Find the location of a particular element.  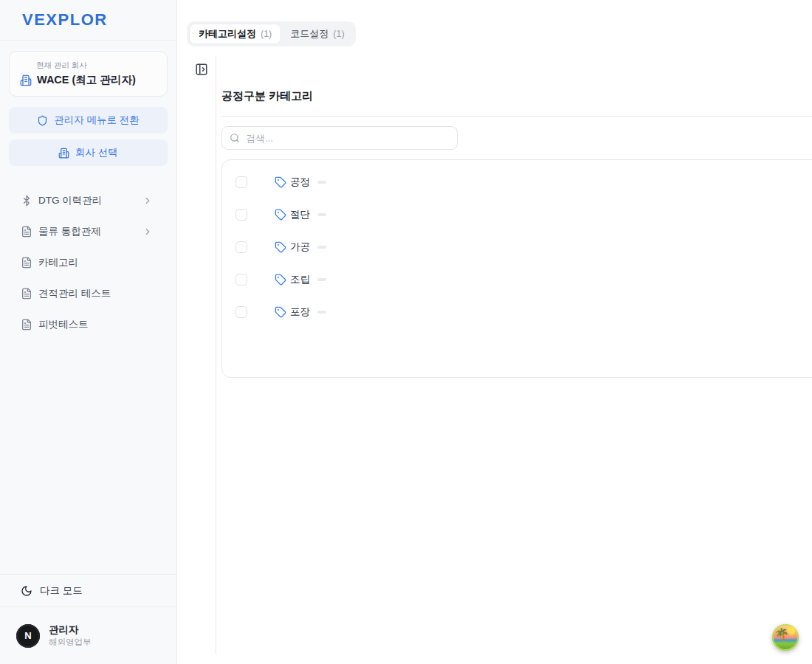

logo-area: VEXPLOR is located at coordinates (89, 21).